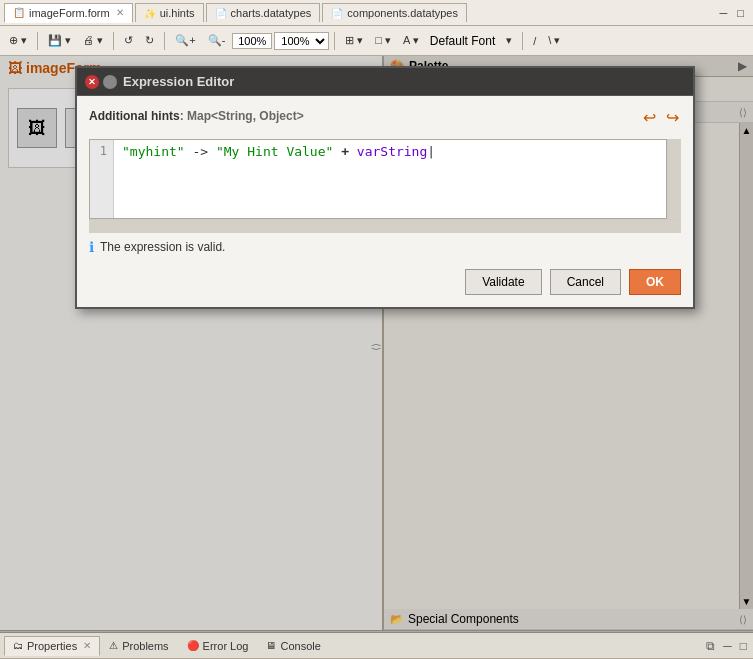 This screenshot has height=659, width=753. What do you see at coordinates (150, 40) in the screenshot?
I see `redo-btn: ↻` at bounding box center [150, 40].